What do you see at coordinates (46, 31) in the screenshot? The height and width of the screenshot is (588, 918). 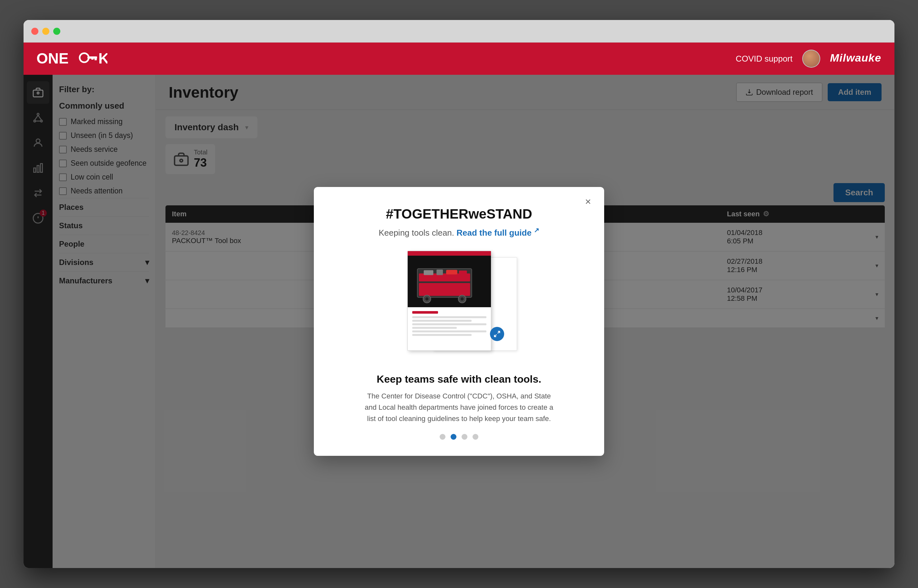 I see `window-controls` at bounding box center [46, 31].